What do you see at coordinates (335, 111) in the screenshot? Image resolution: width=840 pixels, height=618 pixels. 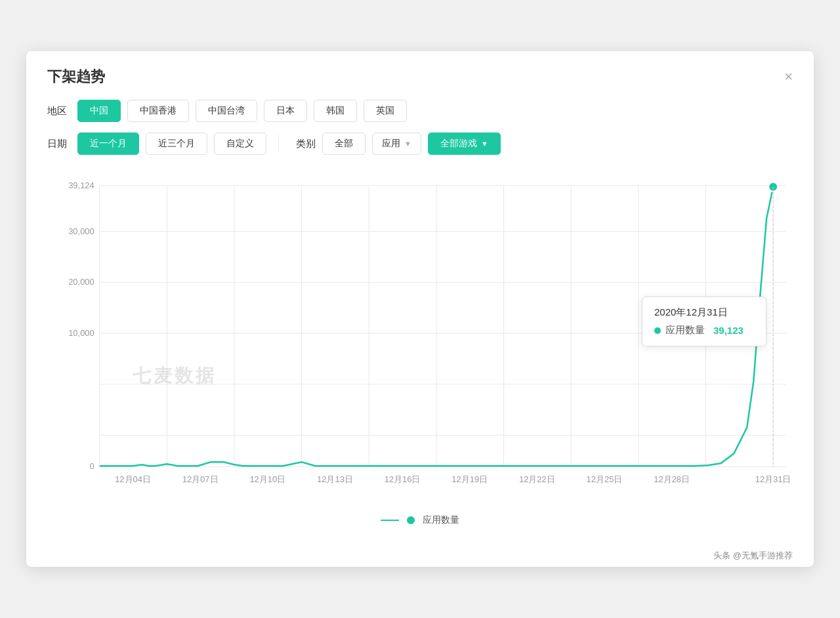 I see `region-btn-kr: 韩国` at bounding box center [335, 111].